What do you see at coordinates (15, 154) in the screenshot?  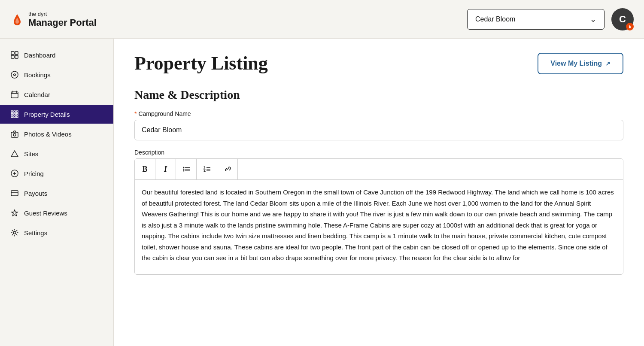 I see `triangle-icon` at bounding box center [15, 154].